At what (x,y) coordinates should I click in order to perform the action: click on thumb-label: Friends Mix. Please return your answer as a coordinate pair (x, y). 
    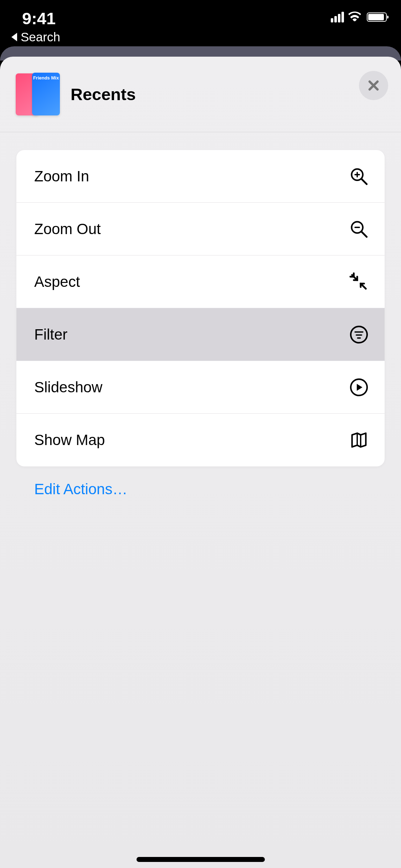
    Looking at the image, I should click on (46, 78).